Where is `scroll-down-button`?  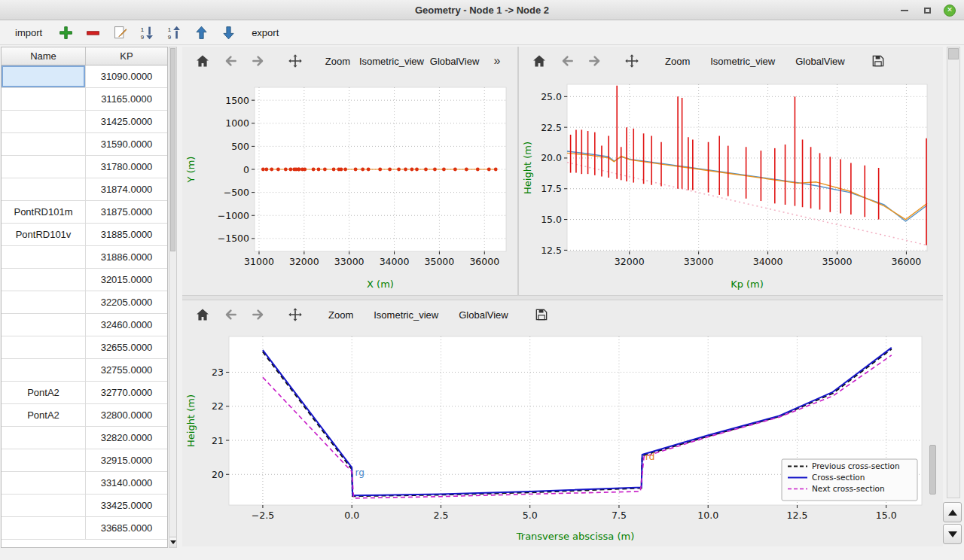
scroll-down-button is located at coordinates (952, 534).